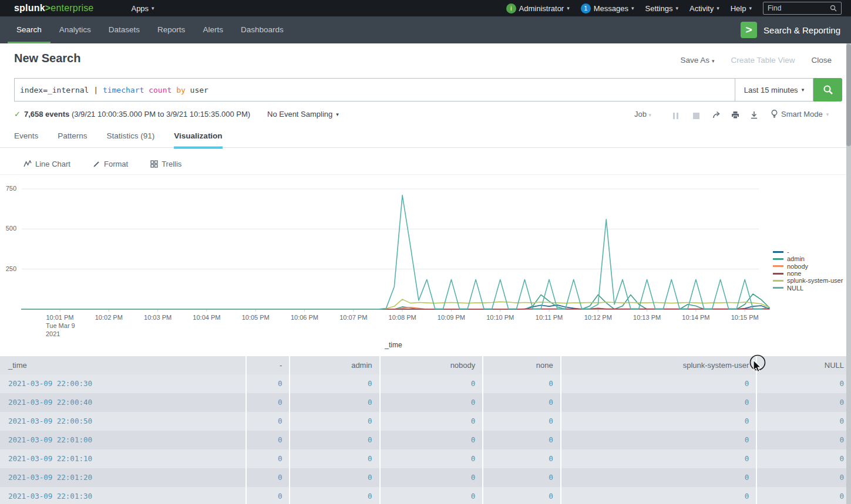  What do you see at coordinates (268, 365) in the screenshot?
I see `column-header--: -` at bounding box center [268, 365].